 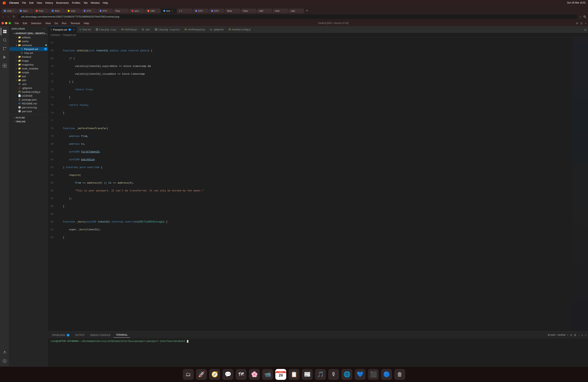 I want to click on vscode-menu-selection: Selection, so click(x=36, y=23).